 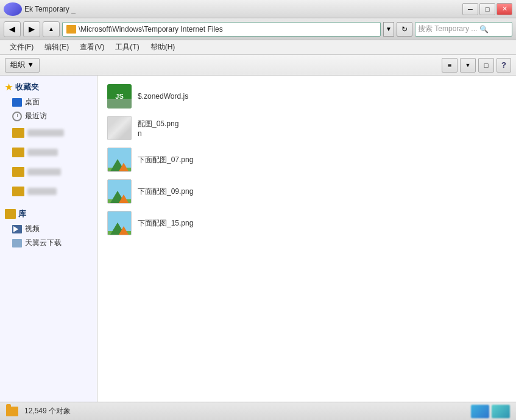 What do you see at coordinates (17, 116) in the screenshot?
I see `recent-icon` at bounding box center [17, 116].